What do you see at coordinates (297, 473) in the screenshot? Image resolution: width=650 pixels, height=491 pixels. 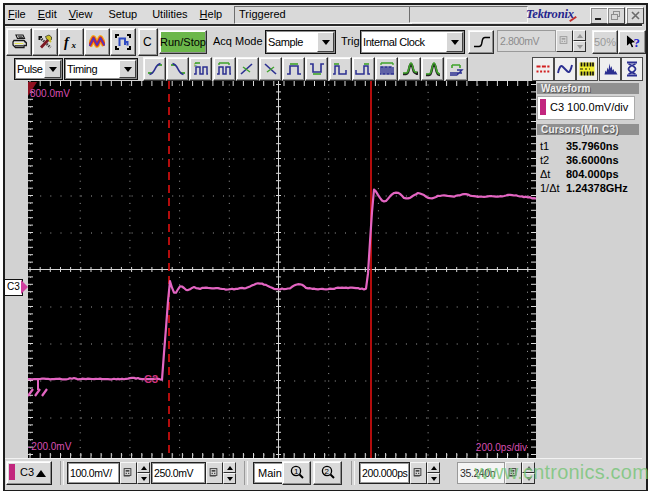 I see `zoom-1-icon: 1` at bounding box center [297, 473].